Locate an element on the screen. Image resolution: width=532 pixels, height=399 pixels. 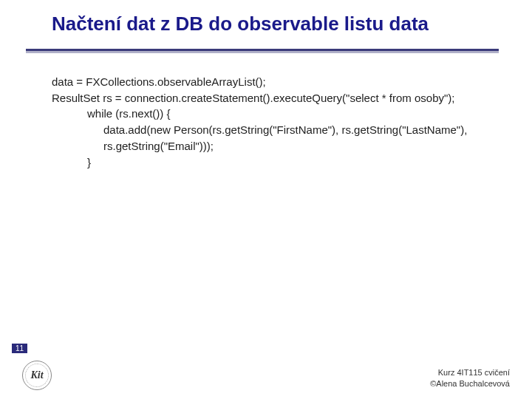
code-line: ResultSet rs = connection.createStatemen… is located at coordinates (281, 98).